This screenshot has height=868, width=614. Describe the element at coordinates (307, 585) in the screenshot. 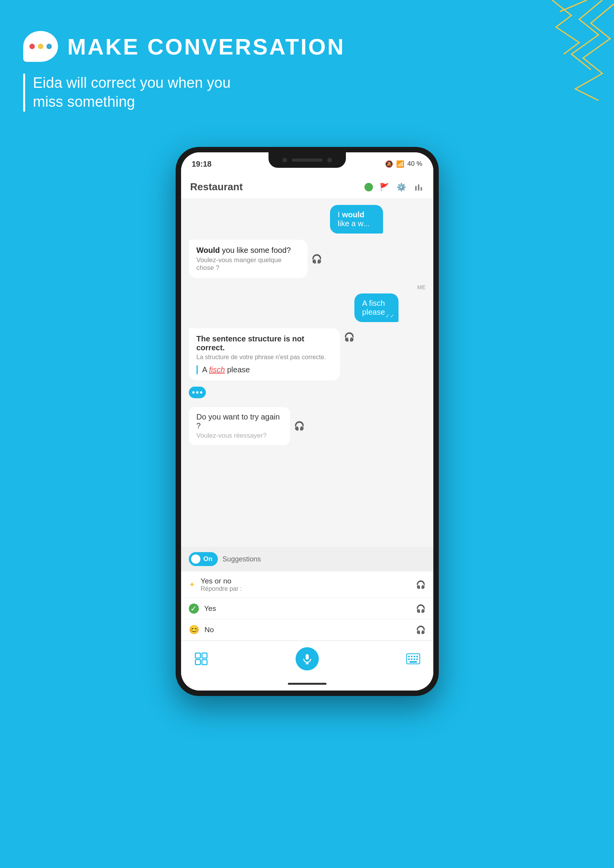

I see `suggestion-item-yes-or-no: ✦ Yes or no Répondre par : 🎧` at that location.